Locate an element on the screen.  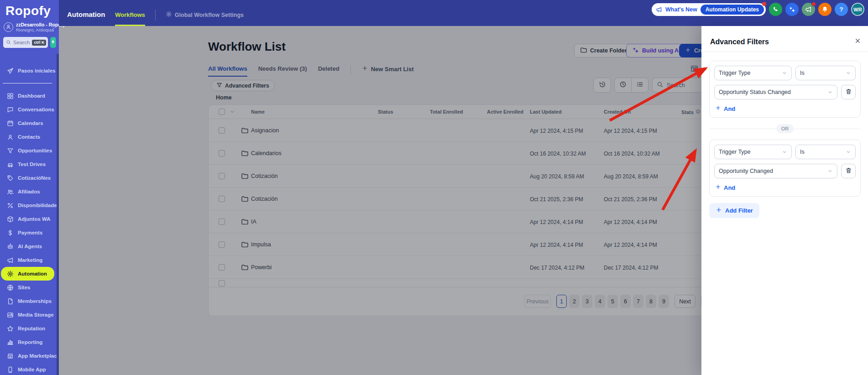
sidebar-item-label: Payments is located at coordinates (30, 233).